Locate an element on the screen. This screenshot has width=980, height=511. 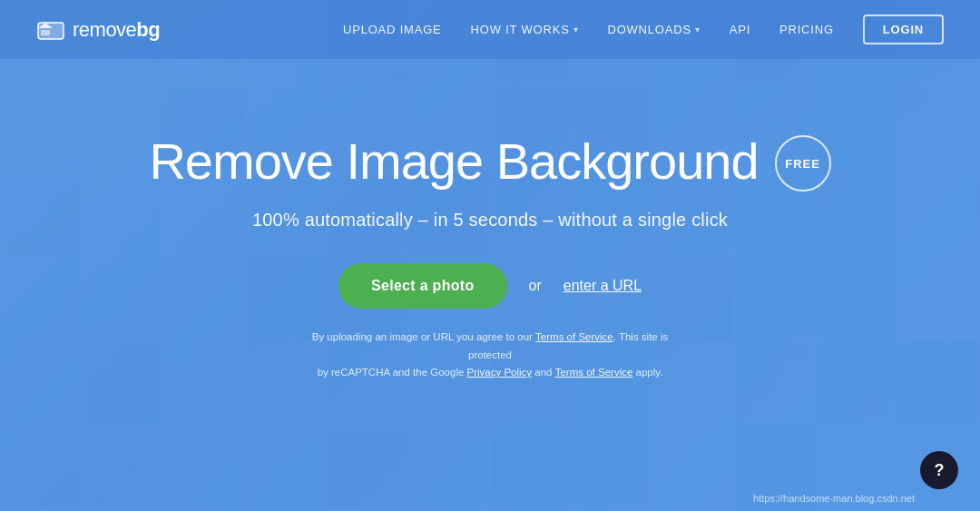
or-text: or is located at coordinates (535, 286).